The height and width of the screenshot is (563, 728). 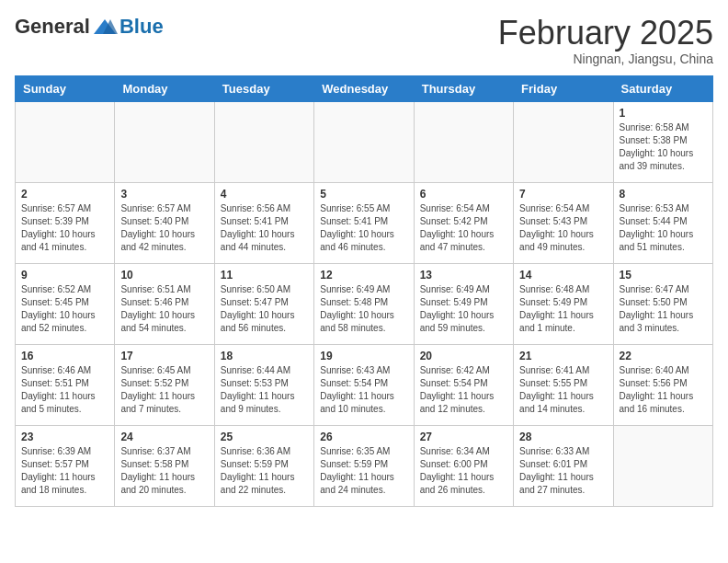 I want to click on calendar-cell: 21Sunrise: 6:41 AM Sunset: 5:55 PM Dayli…, so click(x=563, y=385).